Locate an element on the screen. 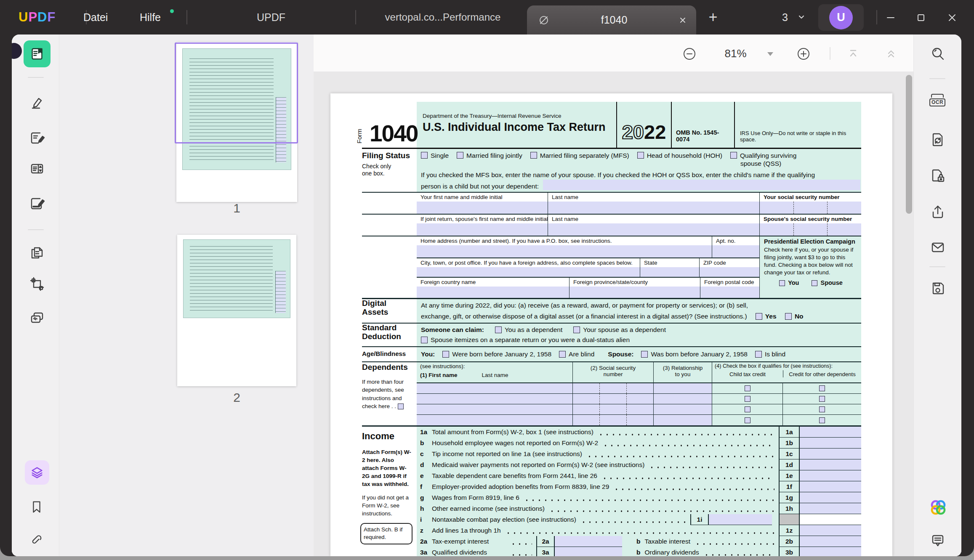 This screenshot has height=560, width=974. city-field is located at coordinates (528, 272).